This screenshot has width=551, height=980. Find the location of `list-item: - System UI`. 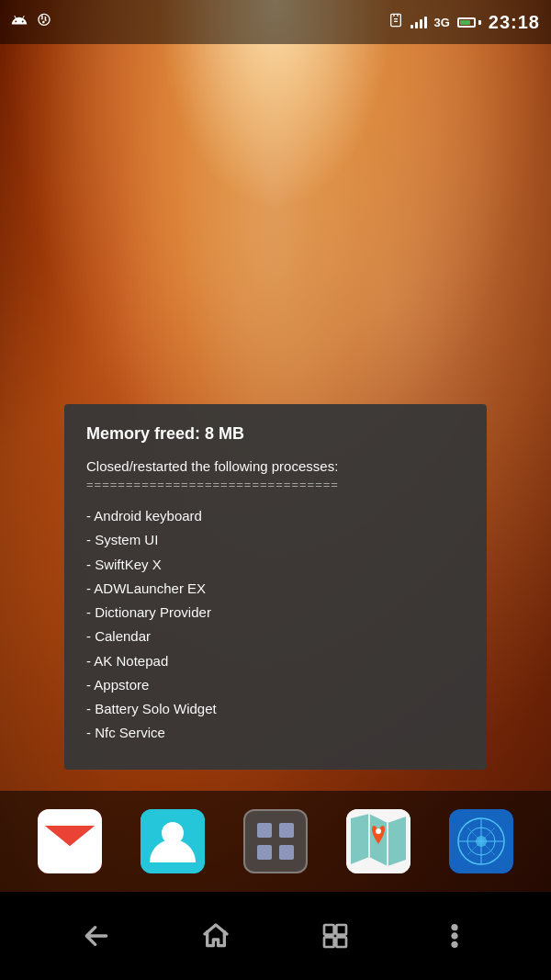

list-item: - System UI is located at coordinates (276, 540).